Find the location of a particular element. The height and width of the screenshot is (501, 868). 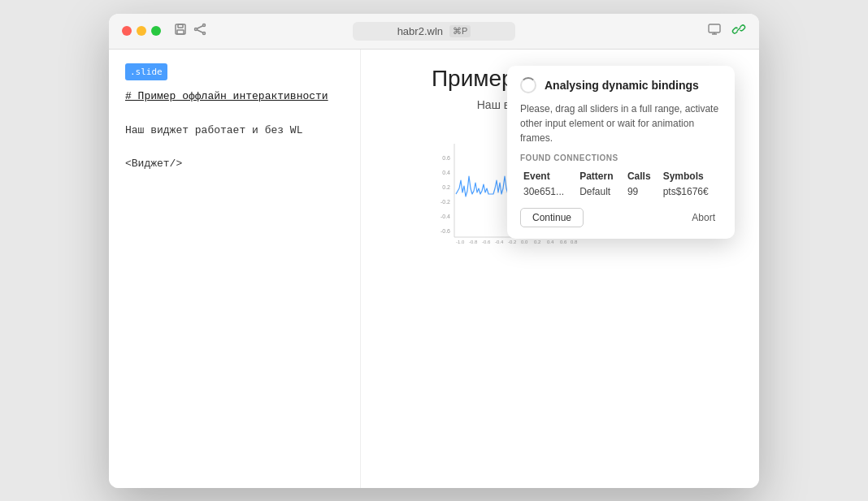

continue-button: Continue is located at coordinates (552, 218).